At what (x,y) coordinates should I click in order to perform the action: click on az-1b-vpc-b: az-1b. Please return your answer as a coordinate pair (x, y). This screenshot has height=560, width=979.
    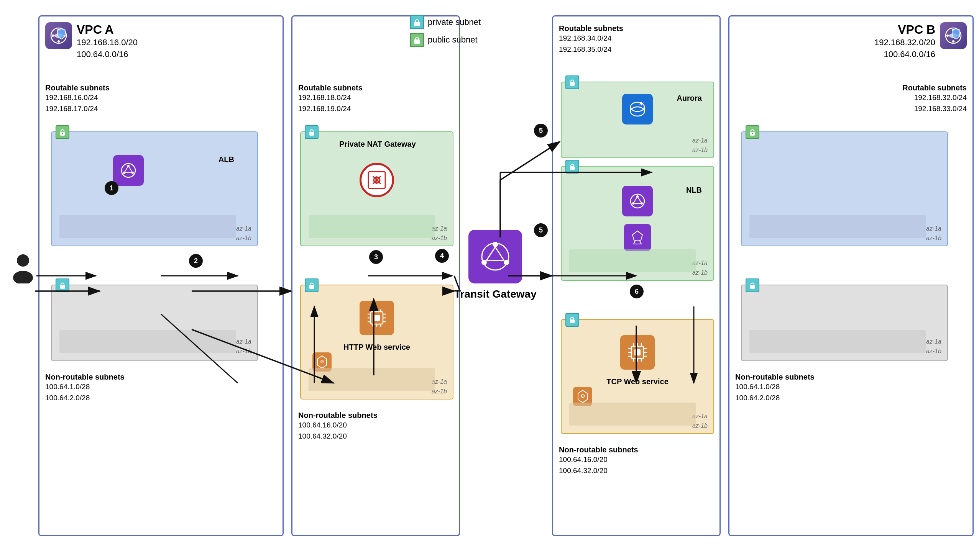
    Looking at the image, I should click on (934, 238).